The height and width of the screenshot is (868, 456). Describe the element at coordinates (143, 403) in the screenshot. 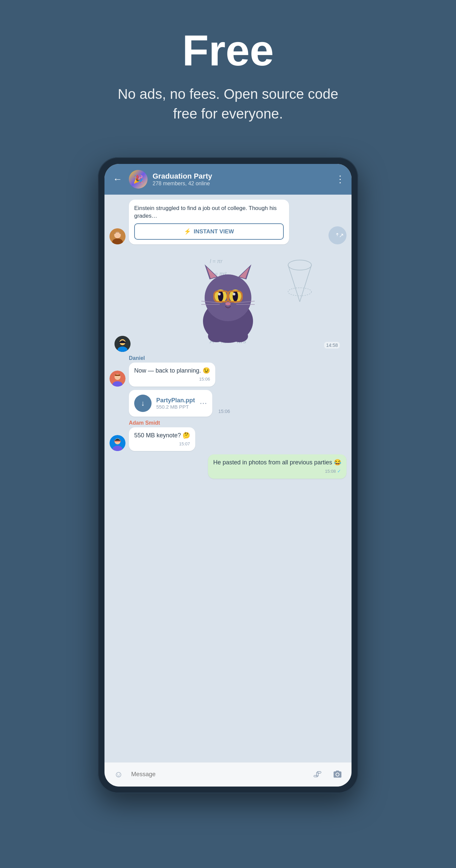

I see `file-download-button: ↓` at that location.